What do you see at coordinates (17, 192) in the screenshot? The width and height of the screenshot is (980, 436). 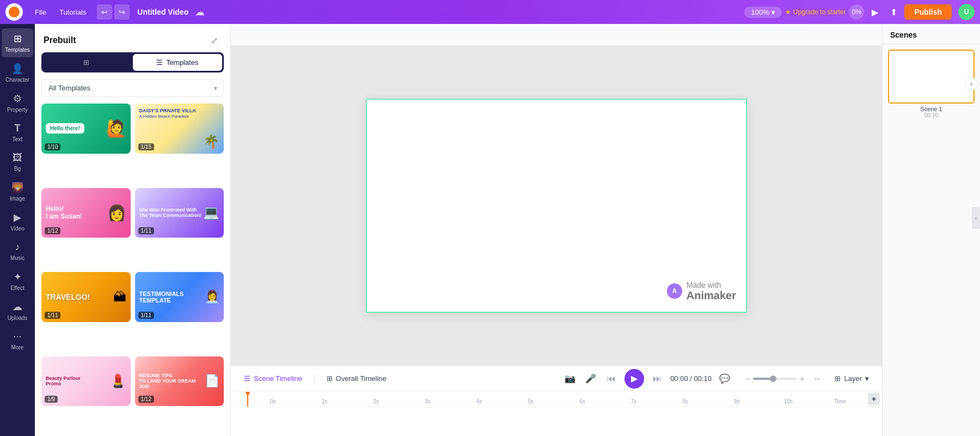 I see `sidebar-item-image: 🌄 Image` at bounding box center [17, 192].